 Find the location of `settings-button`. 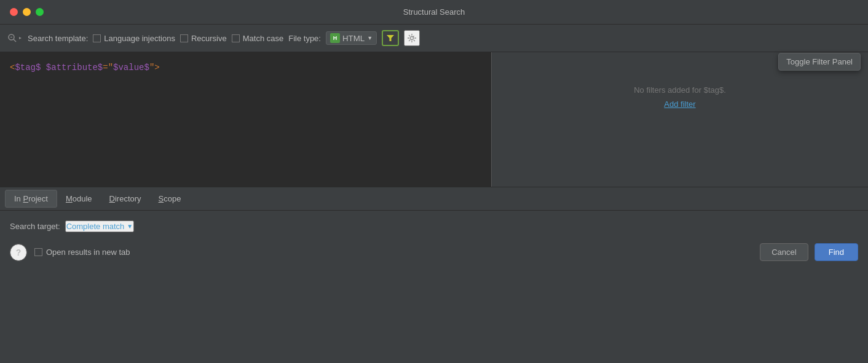

settings-button is located at coordinates (412, 38).